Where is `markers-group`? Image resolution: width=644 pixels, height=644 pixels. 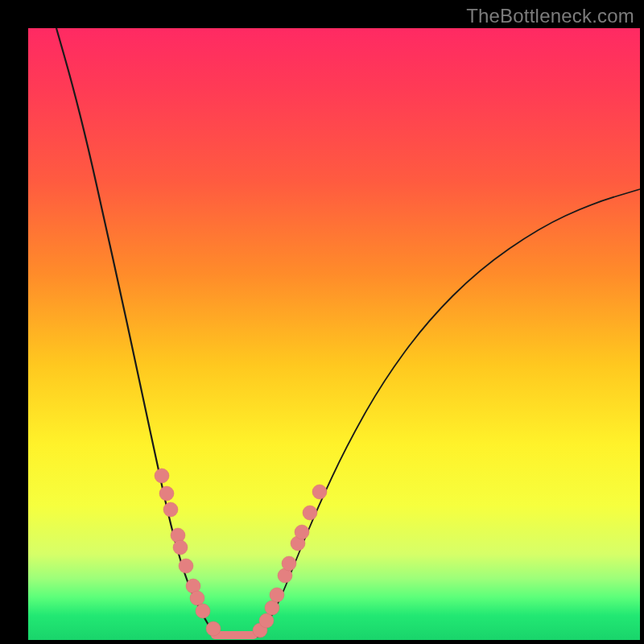 markers-group is located at coordinates (241, 553).